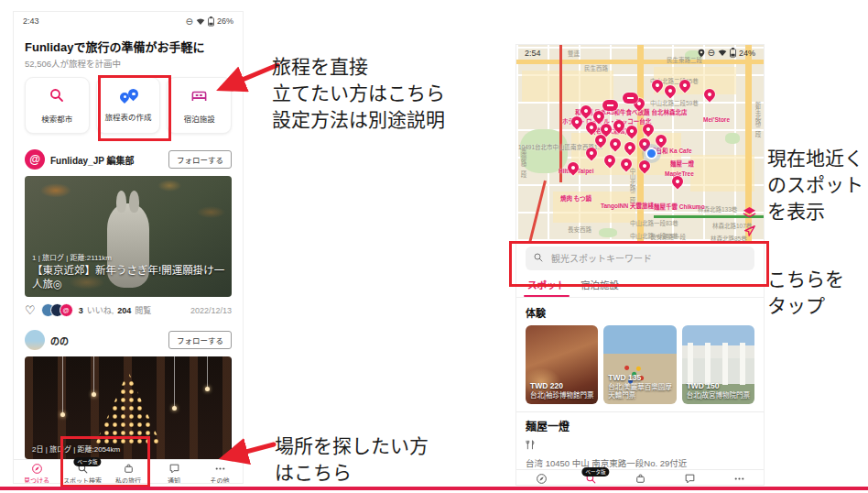 This screenshot has height=493, width=868. I want to click on hero-subtitle: 52,506人が旅程を計画中, so click(128, 67).